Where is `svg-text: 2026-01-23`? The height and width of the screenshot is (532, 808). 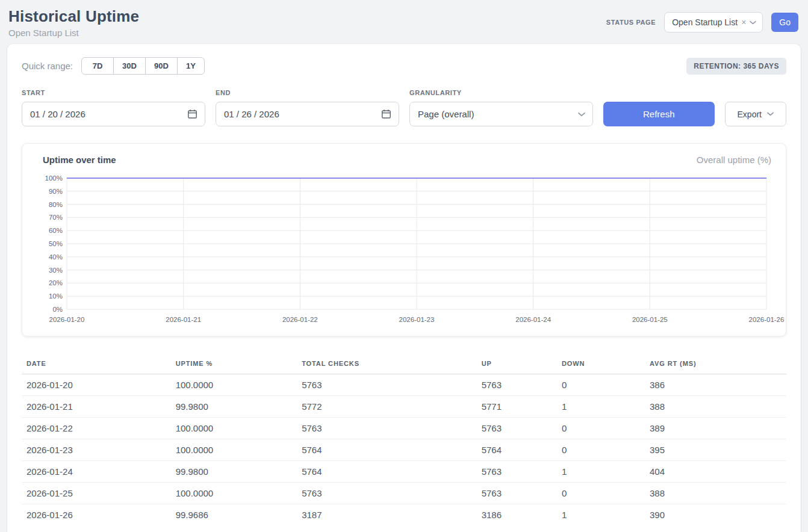
svg-text: 2026-01-23 is located at coordinates (417, 320).